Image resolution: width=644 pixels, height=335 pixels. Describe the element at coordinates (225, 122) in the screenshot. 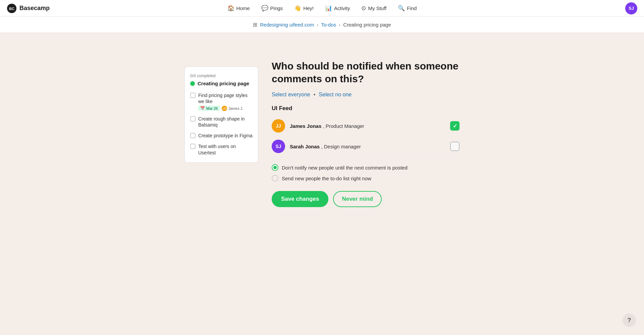

I see `todo-item-content-2: Create rough shape in Balsamiq` at that location.